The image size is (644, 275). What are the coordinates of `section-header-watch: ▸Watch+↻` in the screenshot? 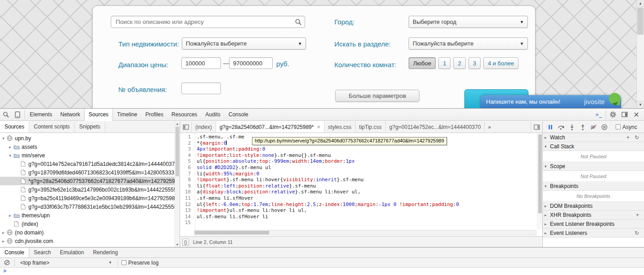 It's located at (593, 138).